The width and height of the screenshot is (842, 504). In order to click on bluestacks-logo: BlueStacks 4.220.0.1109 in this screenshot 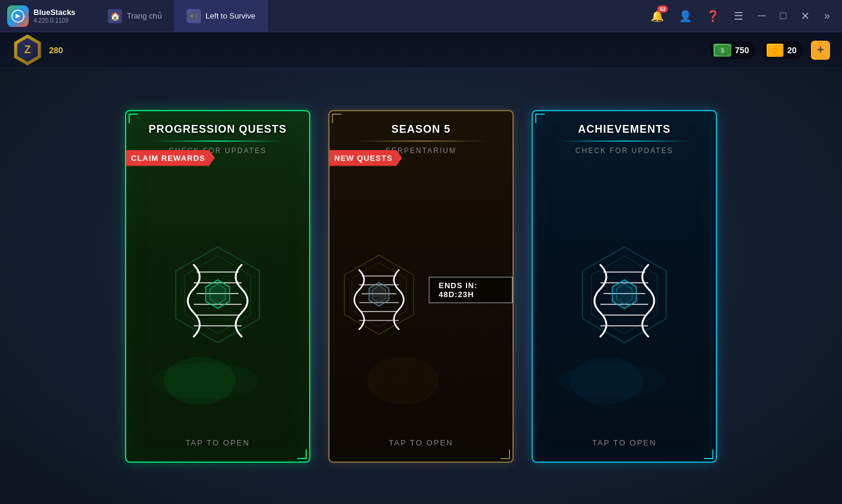, I will do `click(48, 16)`.